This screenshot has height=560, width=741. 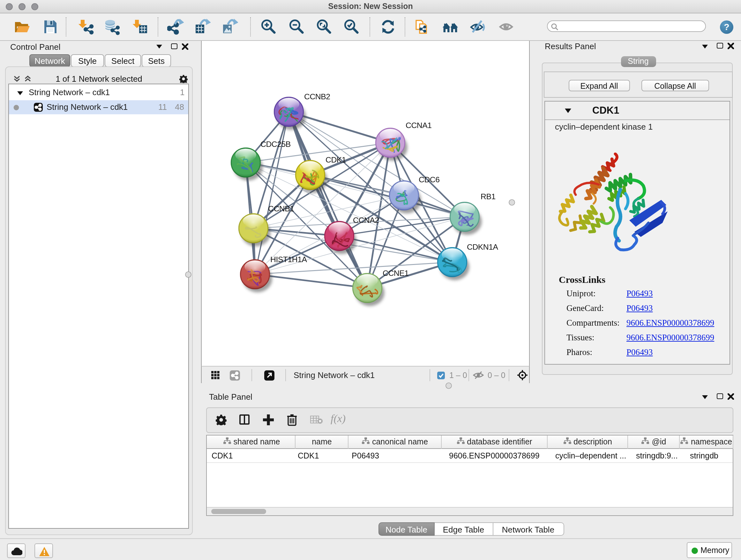 What do you see at coordinates (366, 220) in the screenshot?
I see `svg-text: CCNA2` at bounding box center [366, 220].